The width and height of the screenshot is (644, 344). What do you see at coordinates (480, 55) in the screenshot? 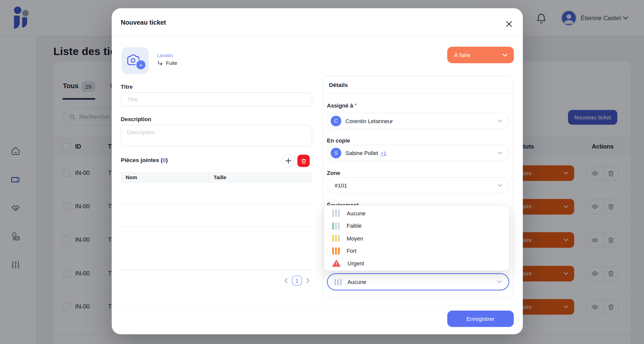
I see `ticket-status-dropdown: À faire` at bounding box center [480, 55].